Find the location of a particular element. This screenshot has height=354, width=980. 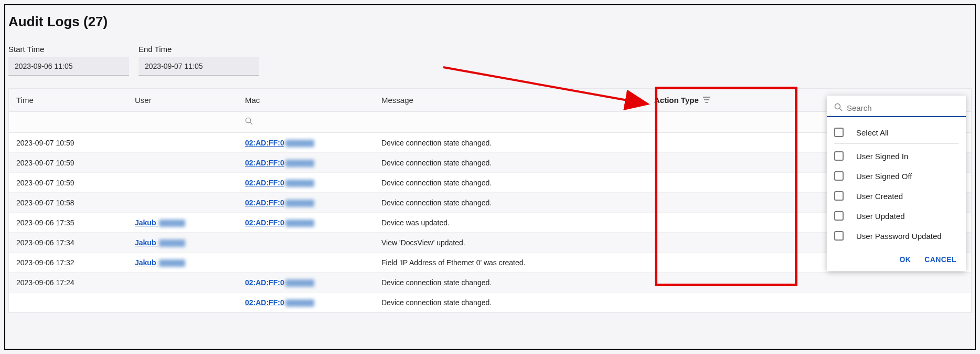

cancel-button: CANCEL is located at coordinates (940, 259).